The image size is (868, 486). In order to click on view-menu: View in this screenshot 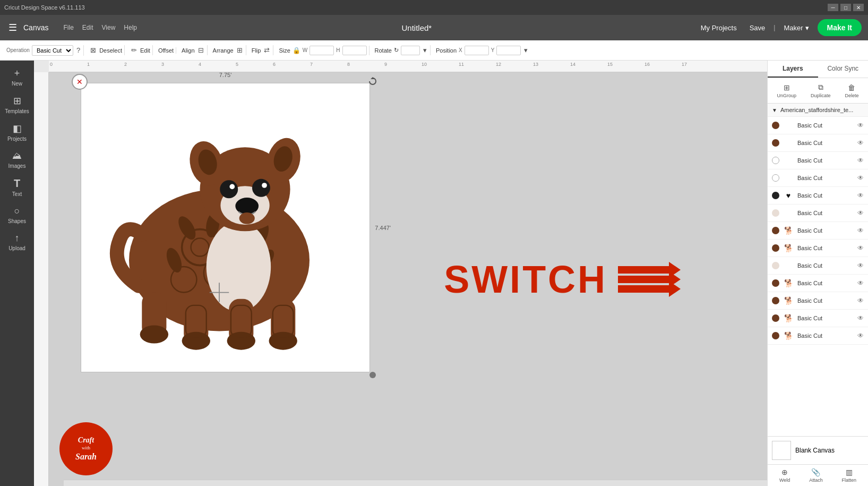, I will do `click(109, 28)`.